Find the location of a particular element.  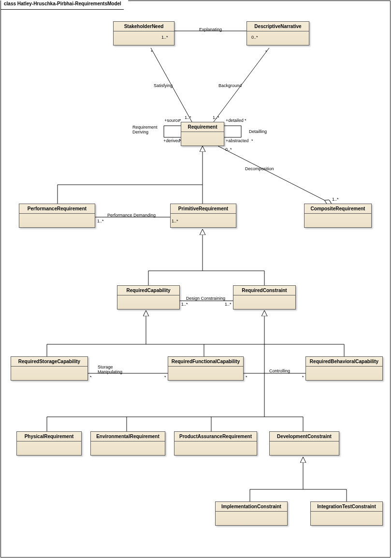

class-name: DevelopmentConstraint is located at coordinates (305, 437).